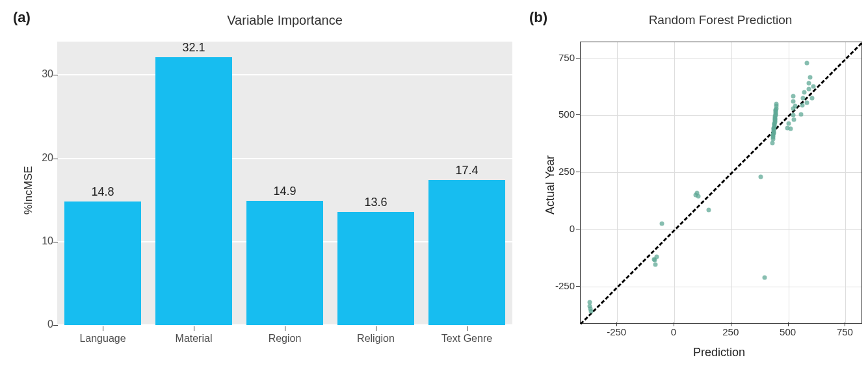  Describe the element at coordinates (40, 324) in the screenshot. I see `chart-a-ytick: 0` at that location.